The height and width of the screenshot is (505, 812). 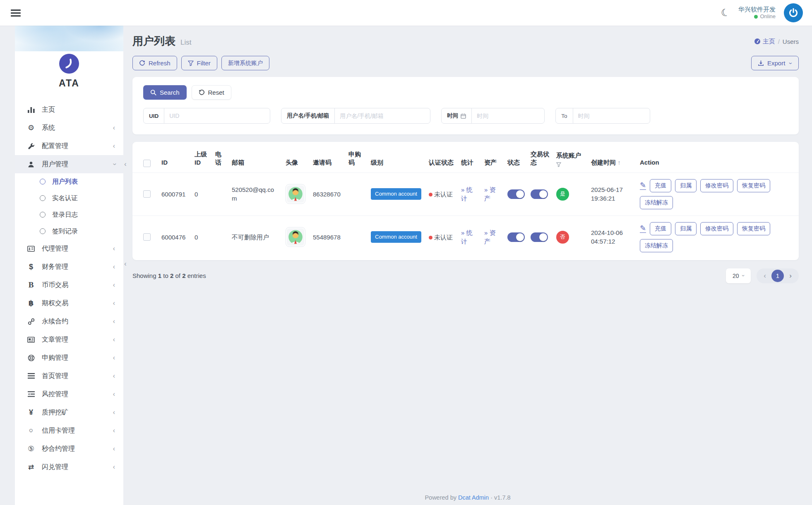 I want to click on reset-button: Reset, so click(x=211, y=93).